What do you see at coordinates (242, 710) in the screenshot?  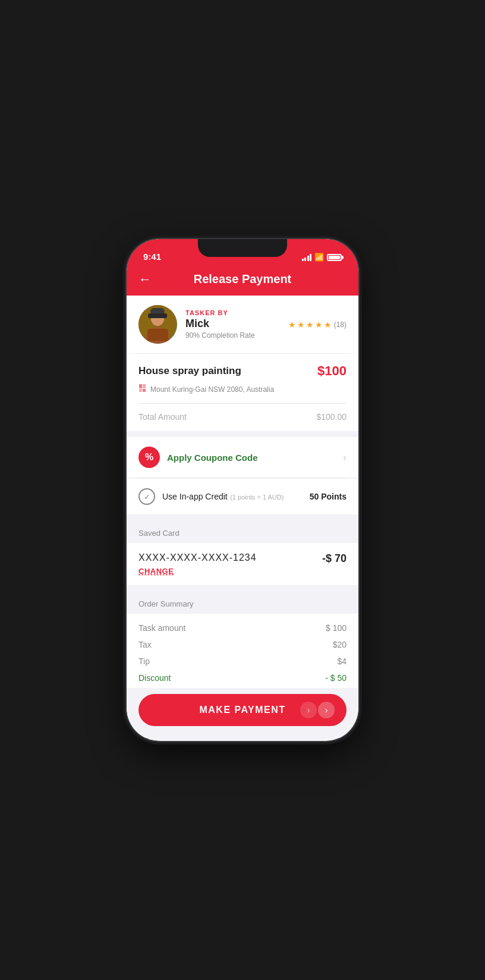 I see `make-payment-label: MAKE PAYMENT` at bounding box center [242, 710].